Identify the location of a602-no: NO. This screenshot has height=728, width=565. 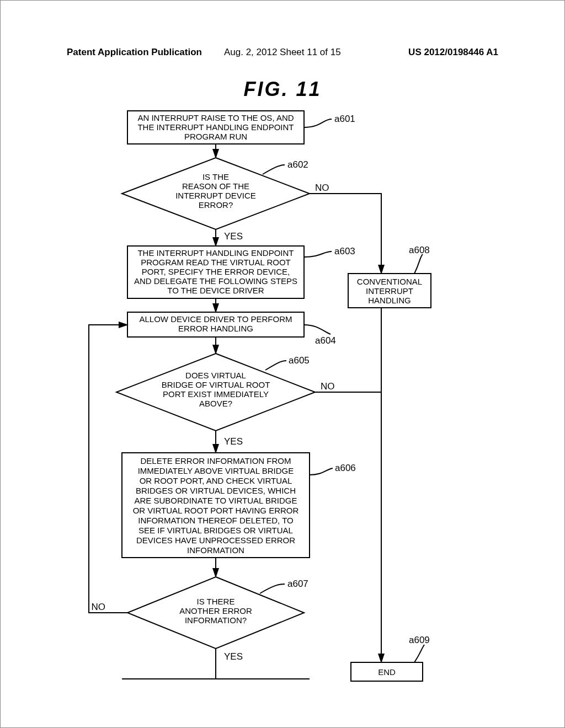
(322, 188).